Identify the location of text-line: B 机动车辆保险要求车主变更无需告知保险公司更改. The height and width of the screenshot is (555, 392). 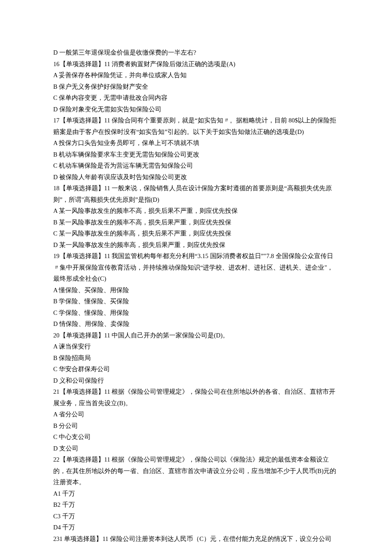
(196, 154).